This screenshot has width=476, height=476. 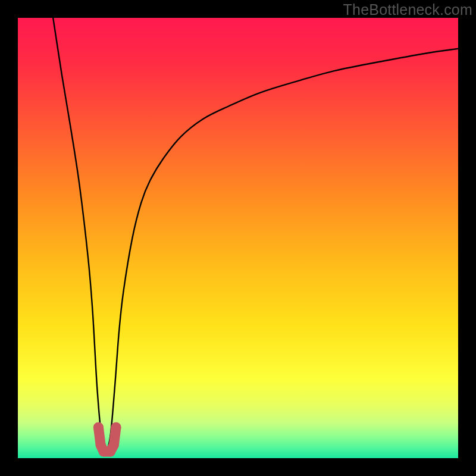 What do you see at coordinates (99, 427) in the screenshot?
I see `marker-left-marker` at bounding box center [99, 427].